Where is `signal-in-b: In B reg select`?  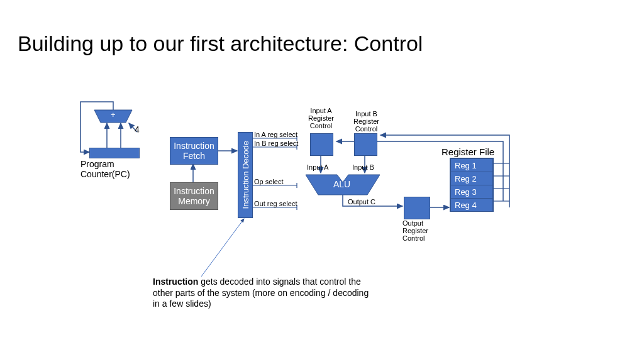
signal-in-b: In B reg select is located at coordinates (276, 143).